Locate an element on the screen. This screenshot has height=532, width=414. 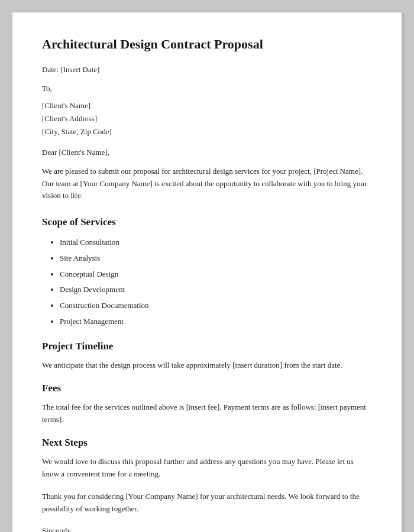
scope-heading: Scope of Services is located at coordinates (207, 222).